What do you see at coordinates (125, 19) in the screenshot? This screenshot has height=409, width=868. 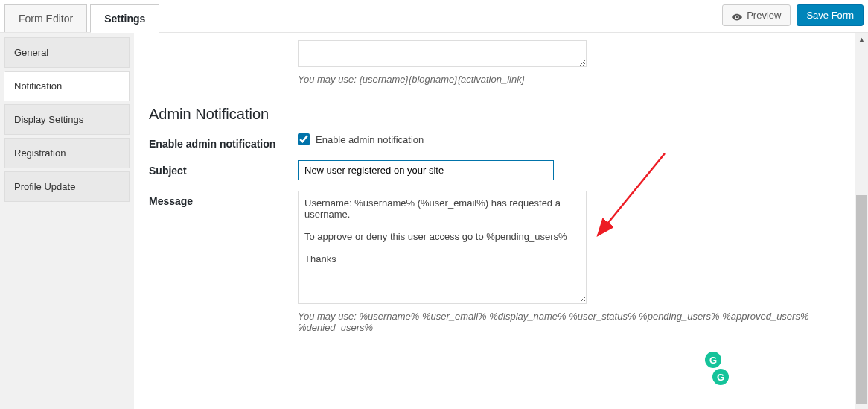 I see `tab-settings: Settings` at bounding box center [125, 19].